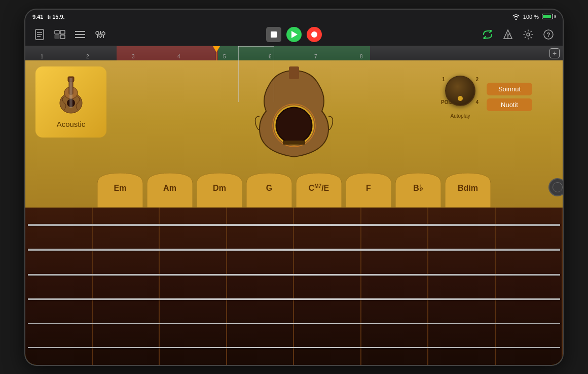  I want to click on knob-sublabel: Autoplay, so click(460, 116).